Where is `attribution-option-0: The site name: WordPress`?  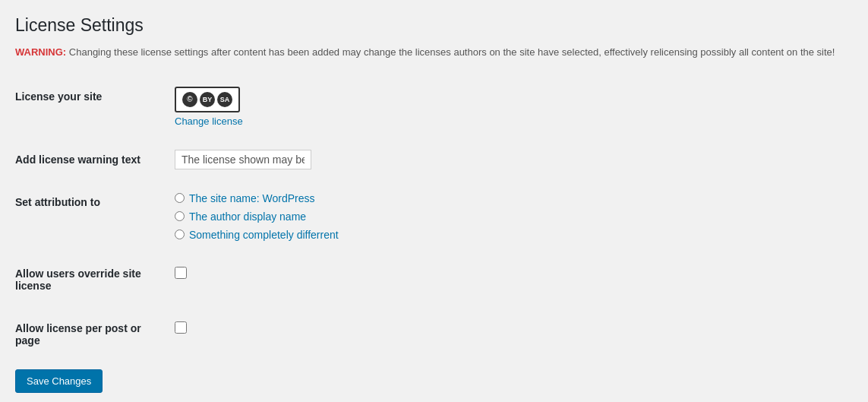
attribution-option-0: The site name: WordPress is located at coordinates (510, 198).